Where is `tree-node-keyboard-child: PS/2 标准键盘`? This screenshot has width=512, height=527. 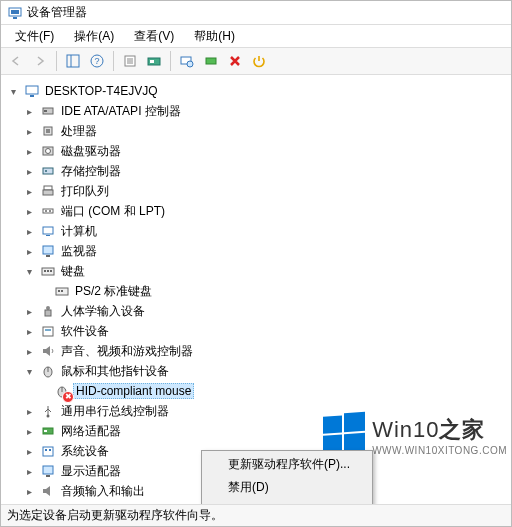
tree-node-keyboard-child: PS/2 标准键盘 is located at coordinates (256, 291).